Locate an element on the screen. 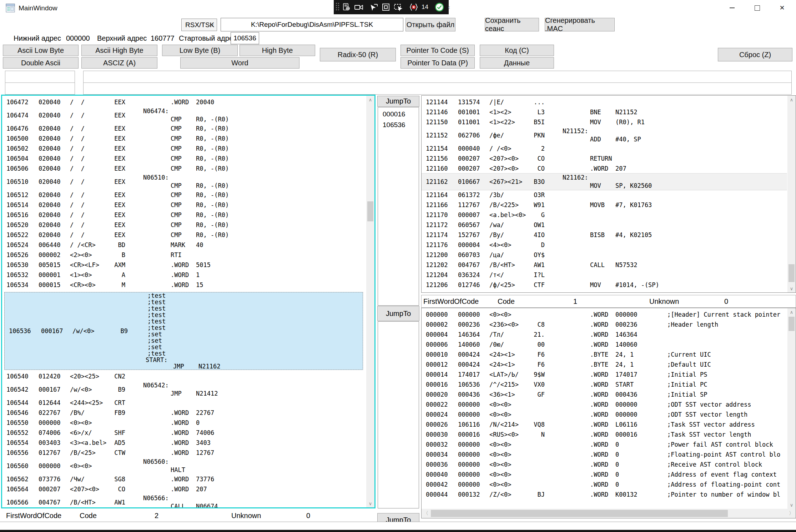 This screenshot has height=532, width=796. listing-row: .WORD1106532000001<1><0>A is located at coordinates (184, 275).